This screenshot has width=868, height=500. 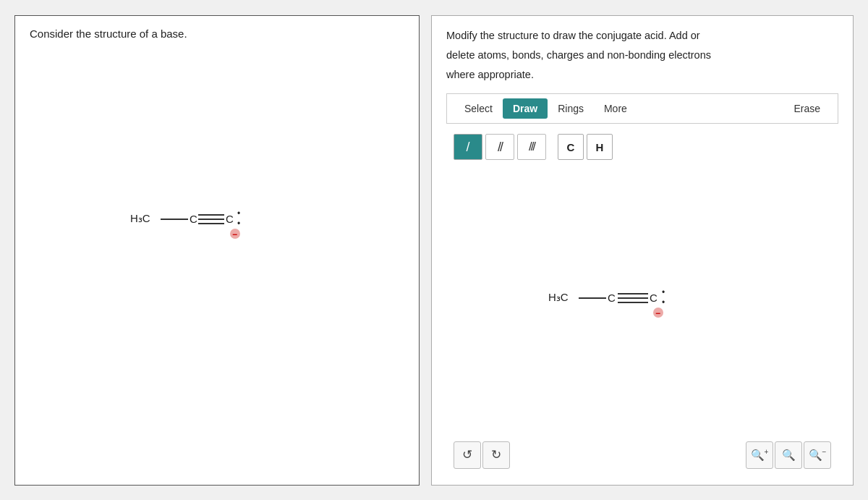 What do you see at coordinates (817, 454) in the screenshot?
I see `zoom-out-icon: 🔍−` at bounding box center [817, 454].